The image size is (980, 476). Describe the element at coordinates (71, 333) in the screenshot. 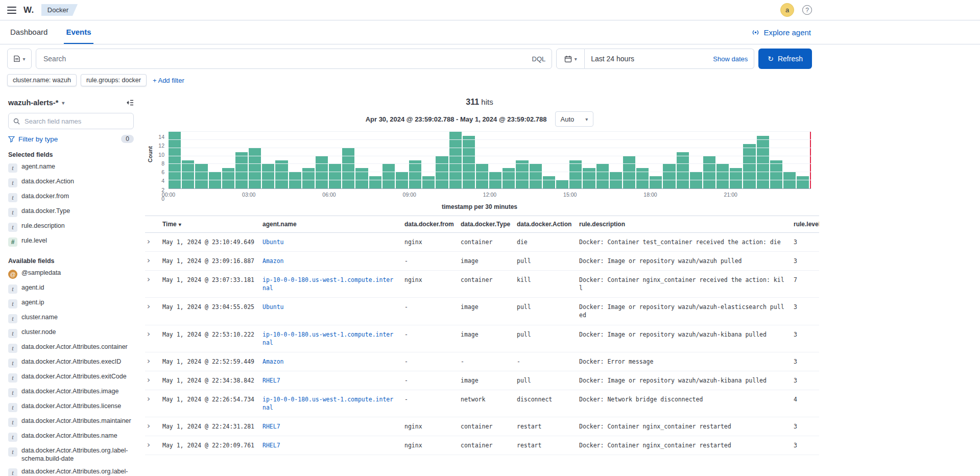

I see `field-item-cluster.node: tcluster.node` at that location.